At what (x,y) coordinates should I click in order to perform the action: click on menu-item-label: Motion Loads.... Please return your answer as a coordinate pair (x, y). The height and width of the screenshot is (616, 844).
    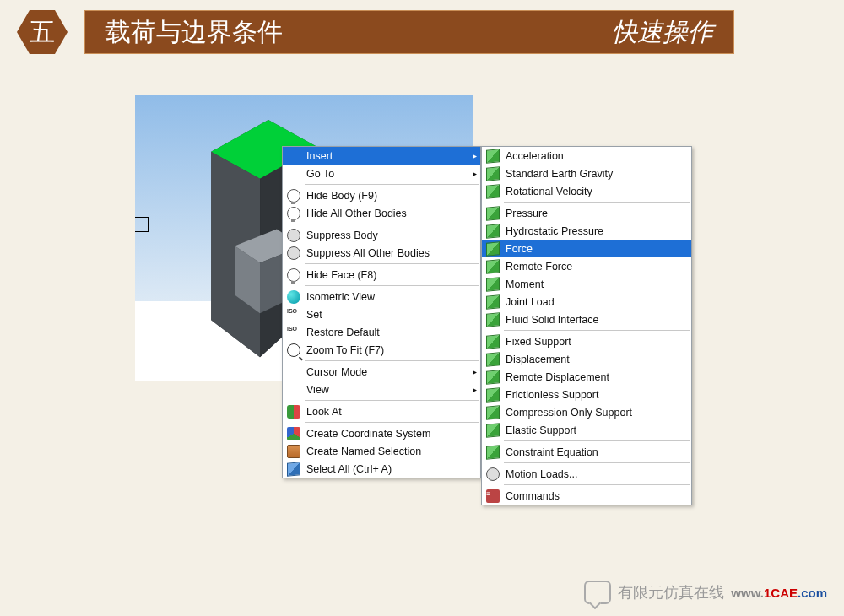
    Looking at the image, I should click on (592, 474).